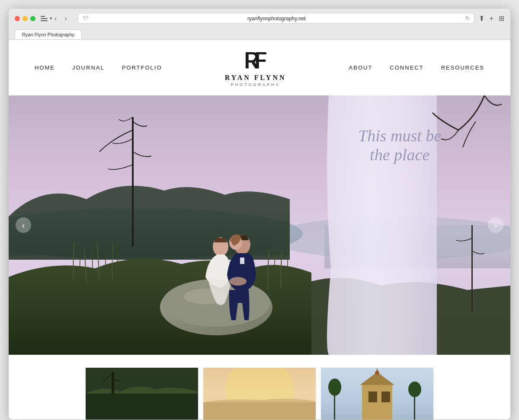  I want to click on nav-bar: HOME JOURNAL PORTFOLIO RYAN FLYNN PHOTOG…, so click(260, 67).